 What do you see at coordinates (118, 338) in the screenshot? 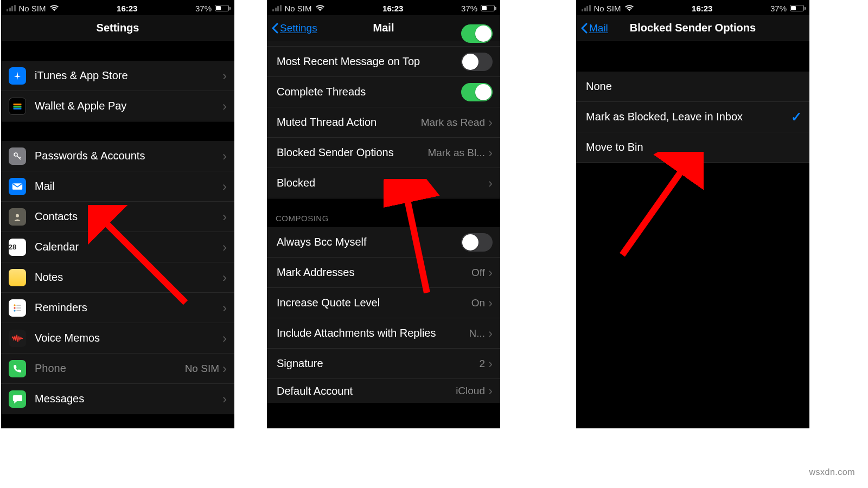
I see `row-voice-memos: Voice Memos ›` at bounding box center [118, 338].